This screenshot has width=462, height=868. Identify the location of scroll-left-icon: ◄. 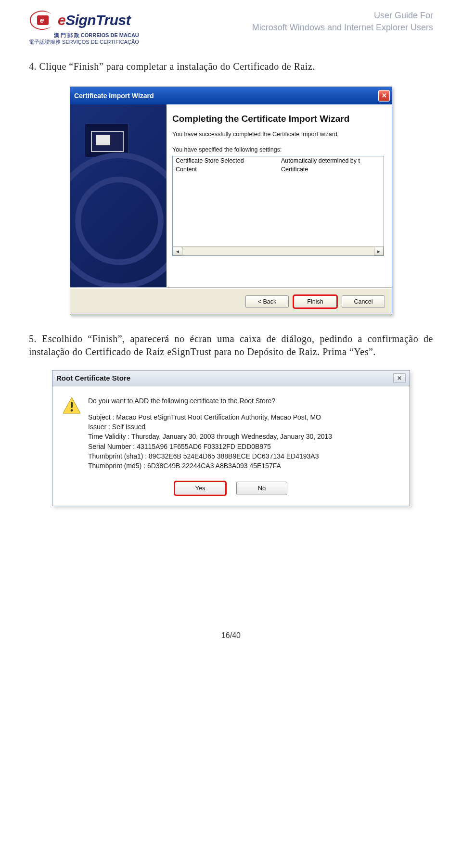
(178, 251).